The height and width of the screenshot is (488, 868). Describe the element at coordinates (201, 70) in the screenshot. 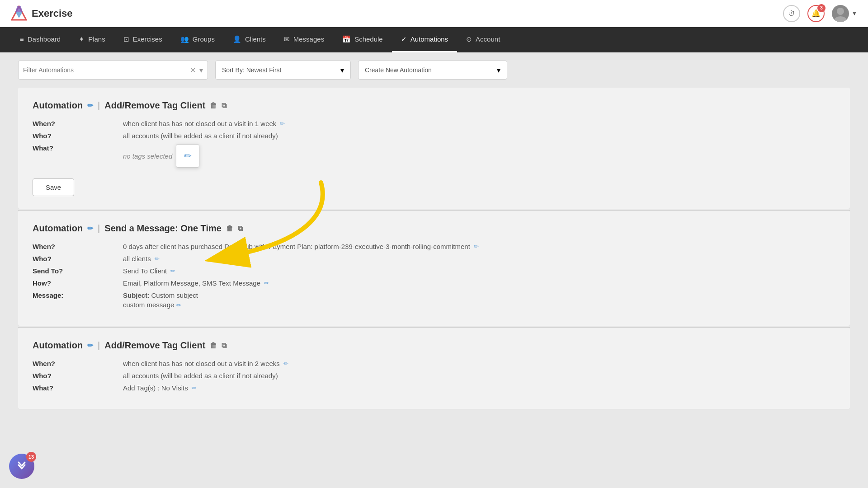

I see `filter-dropdown-icon: ▾` at that location.